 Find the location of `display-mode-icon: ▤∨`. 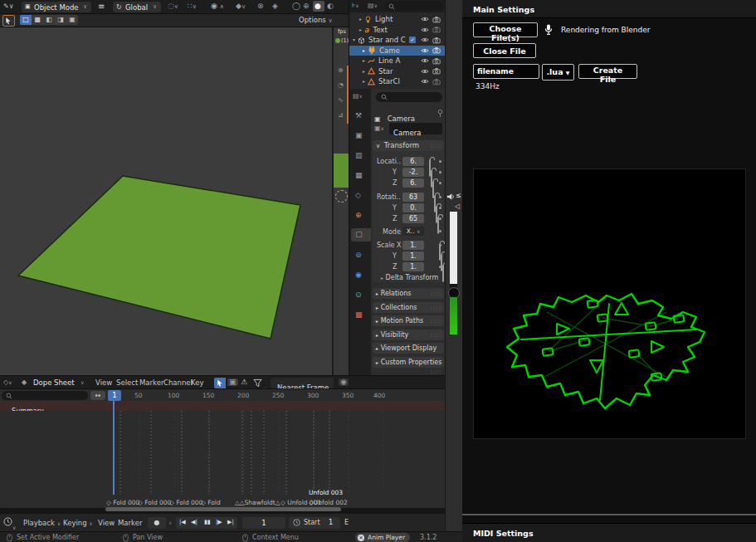

display-mode-icon: ▤∨ is located at coordinates (373, 6).